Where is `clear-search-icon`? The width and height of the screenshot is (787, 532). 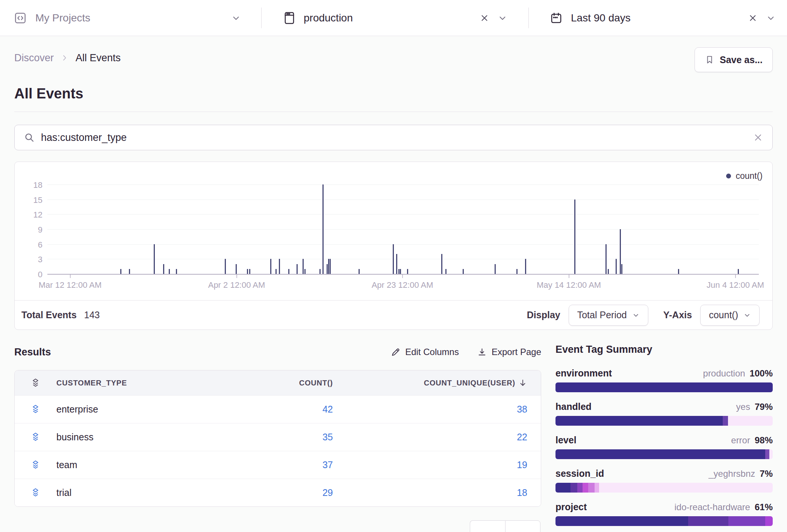 clear-search-icon is located at coordinates (758, 138).